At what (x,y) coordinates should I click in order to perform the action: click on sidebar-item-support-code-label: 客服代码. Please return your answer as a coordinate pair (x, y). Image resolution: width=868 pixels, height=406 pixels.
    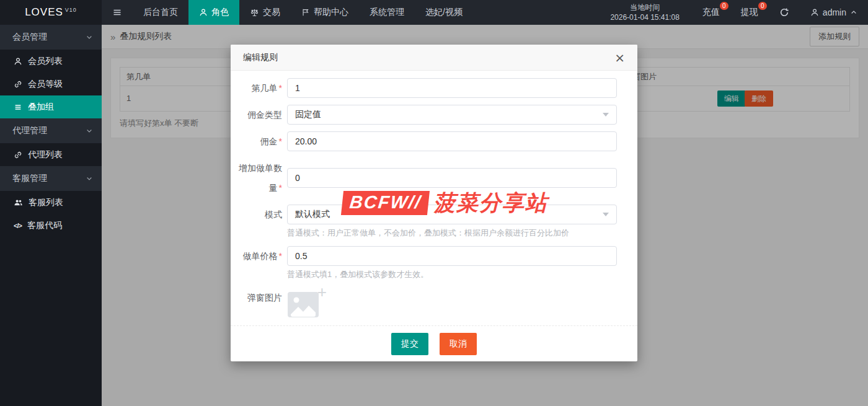
    Looking at the image, I should click on (45, 226).